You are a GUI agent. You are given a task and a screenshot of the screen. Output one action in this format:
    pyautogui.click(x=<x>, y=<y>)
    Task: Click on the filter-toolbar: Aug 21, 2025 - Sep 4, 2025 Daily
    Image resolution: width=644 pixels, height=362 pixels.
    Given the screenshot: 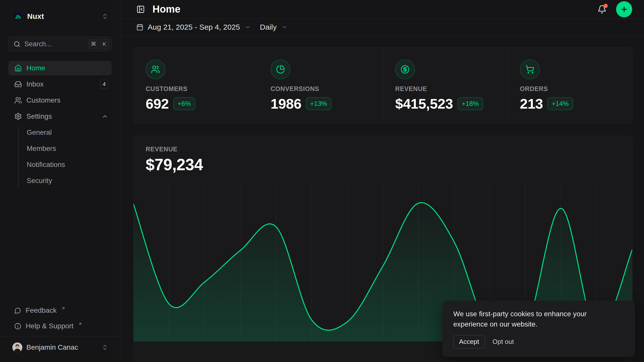 What is the action you would take?
    pyautogui.click(x=382, y=27)
    